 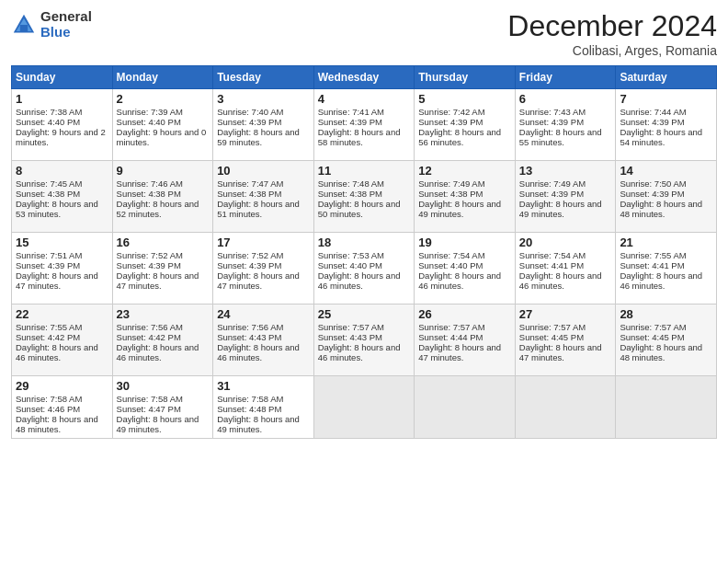 I want to click on sunrise-text: Sunrise: 7:45 AM, so click(x=49, y=184).